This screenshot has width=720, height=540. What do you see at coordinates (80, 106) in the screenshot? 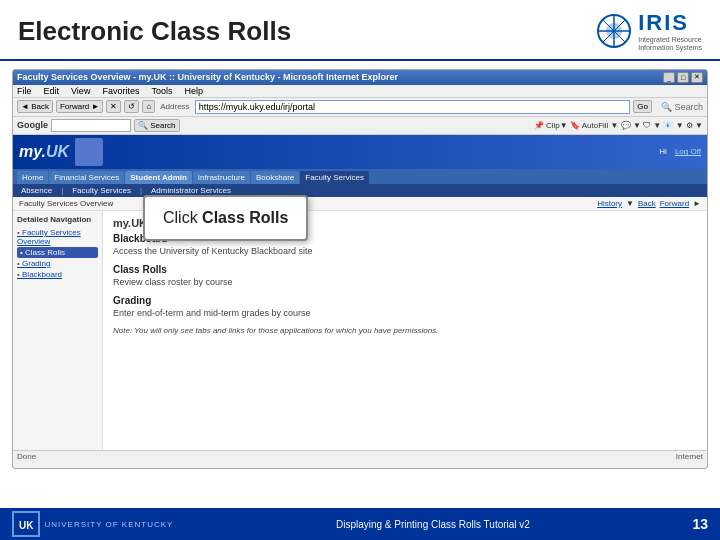
I see `forward-button: Forward ►` at bounding box center [80, 106].